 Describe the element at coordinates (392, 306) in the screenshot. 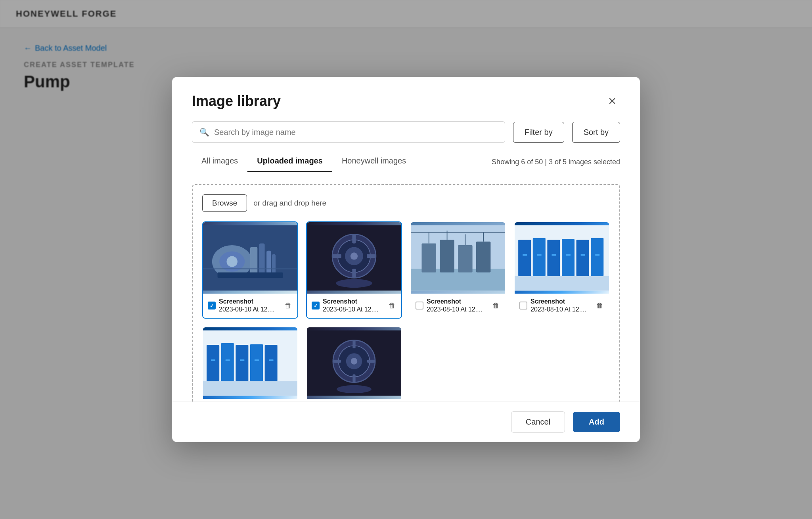

I see `image-delete-2: 🗑` at that location.